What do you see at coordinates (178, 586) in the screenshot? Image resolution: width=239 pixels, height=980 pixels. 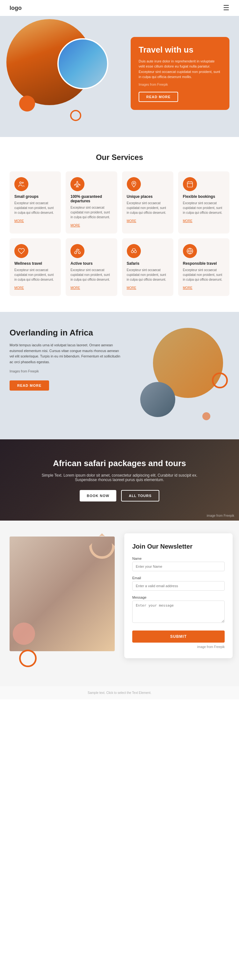 I see `email-input` at bounding box center [178, 586].